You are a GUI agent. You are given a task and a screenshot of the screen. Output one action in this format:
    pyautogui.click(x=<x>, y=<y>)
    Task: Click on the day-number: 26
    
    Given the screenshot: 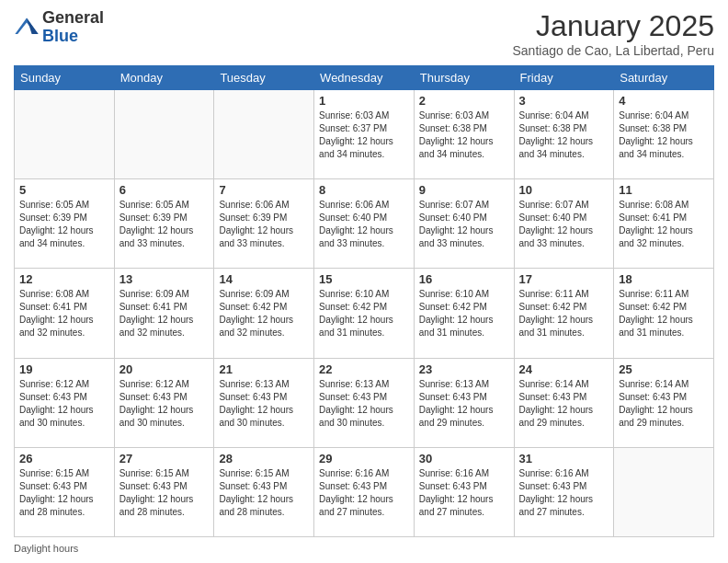 What is the action you would take?
    pyautogui.click(x=64, y=458)
    